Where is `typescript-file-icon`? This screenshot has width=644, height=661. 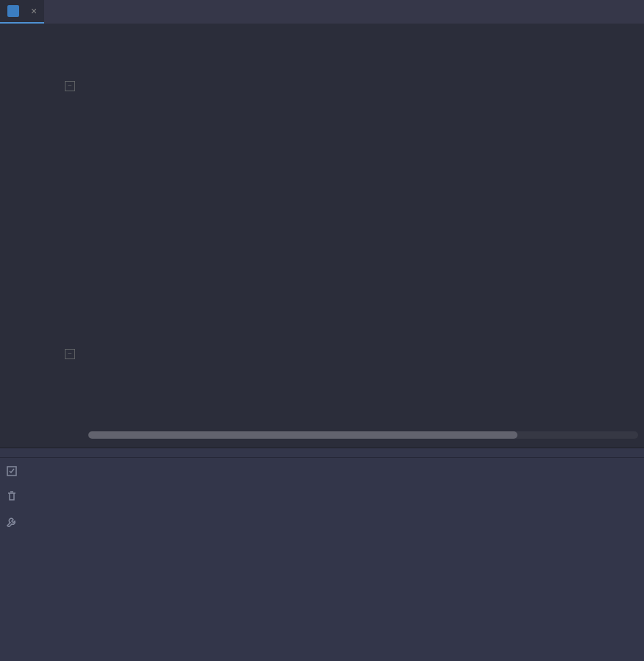
typescript-file-icon is located at coordinates (13, 11).